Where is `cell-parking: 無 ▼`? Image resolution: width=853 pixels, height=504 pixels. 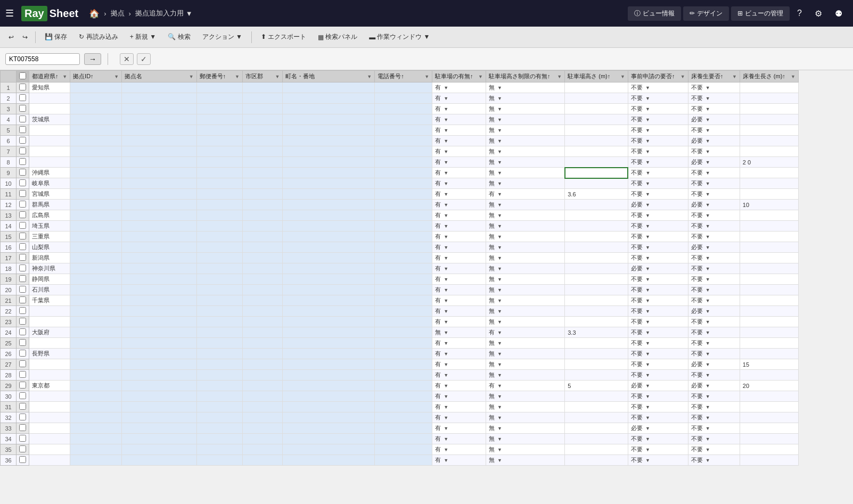
cell-parking: 無 ▼ is located at coordinates (459, 333).